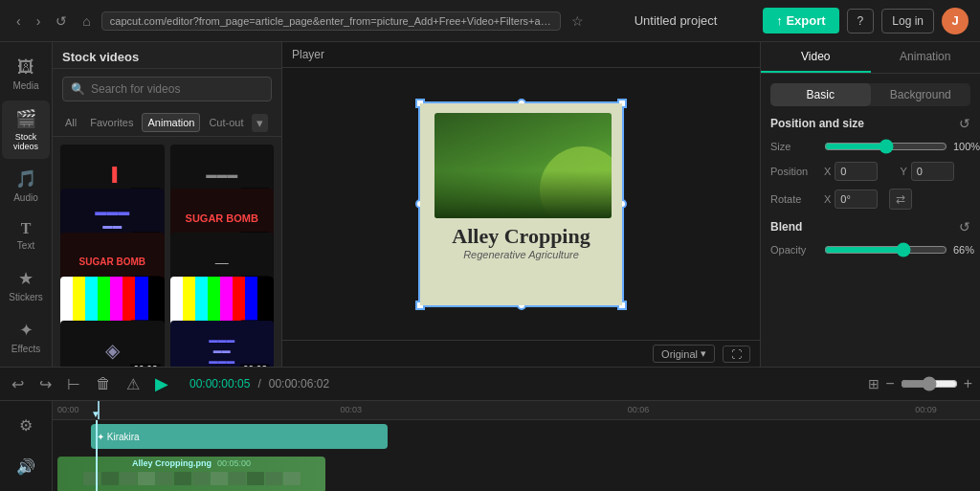 The height and width of the screenshot is (491, 980). Describe the element at coordinates (870, 205) in the screenshot. I see `right-panel: Video Animation Basic Background Positio…` at that location.